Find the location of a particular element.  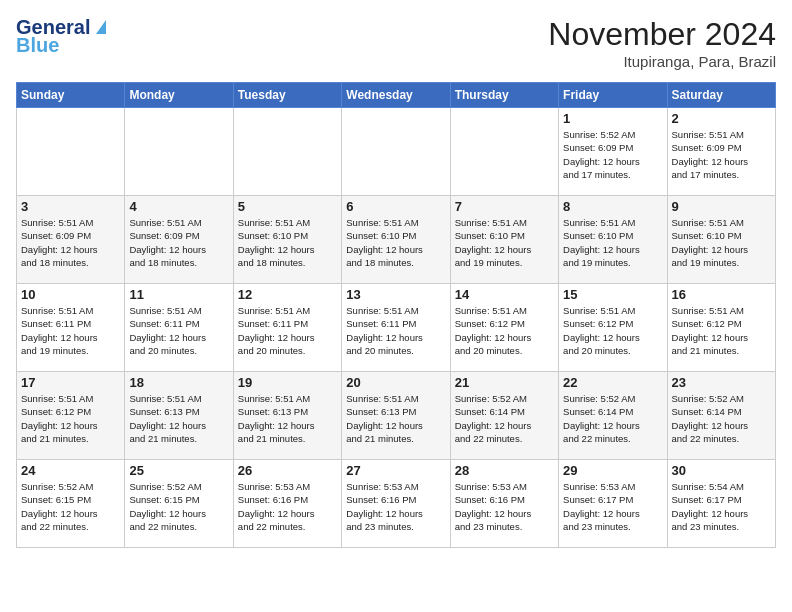

calendar-cell: 18Sunrise: 5:51 AMSunset: 6:13 PMDayligh… is located at coordinates (179, 416).